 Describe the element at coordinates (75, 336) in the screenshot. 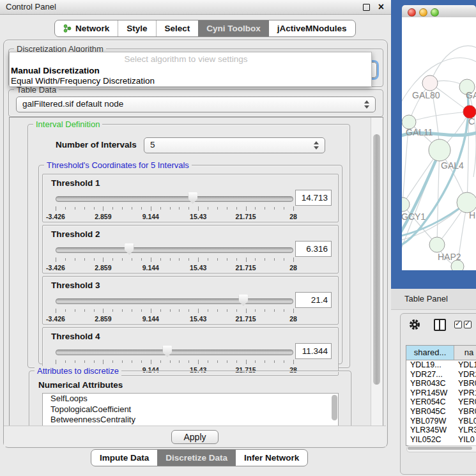

I see `threshold-label: Threshold 4` at that location.